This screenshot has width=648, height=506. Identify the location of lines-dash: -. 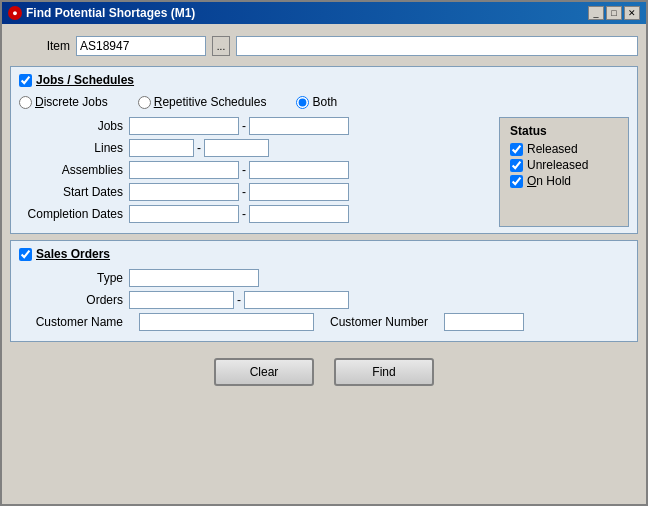
(199, 148).